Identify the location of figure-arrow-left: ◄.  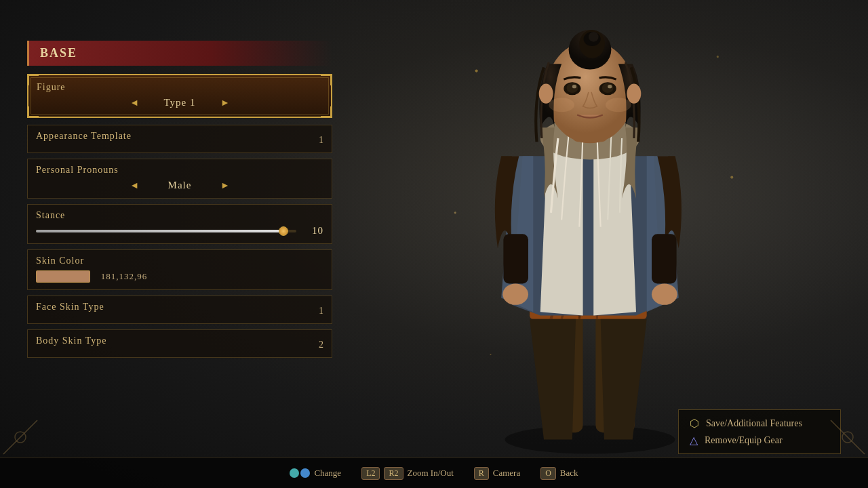
(134, 103).